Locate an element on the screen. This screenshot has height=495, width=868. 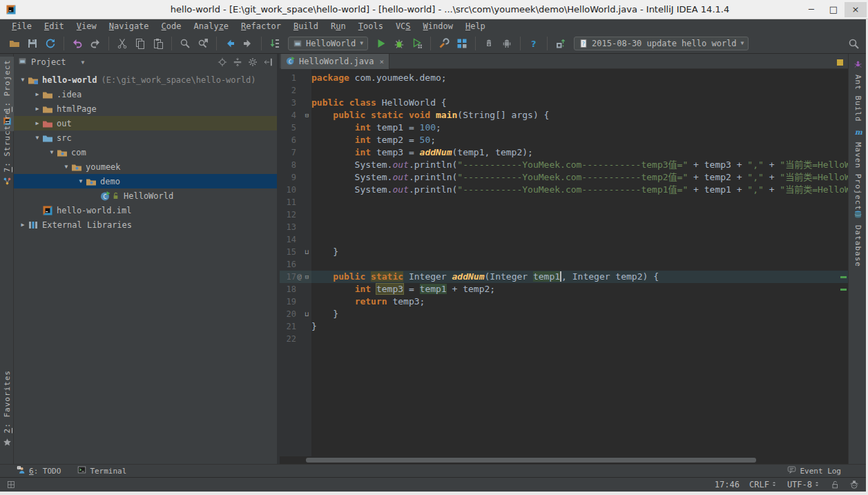
close-tab-icon: × is located at coordinates (381, 62).